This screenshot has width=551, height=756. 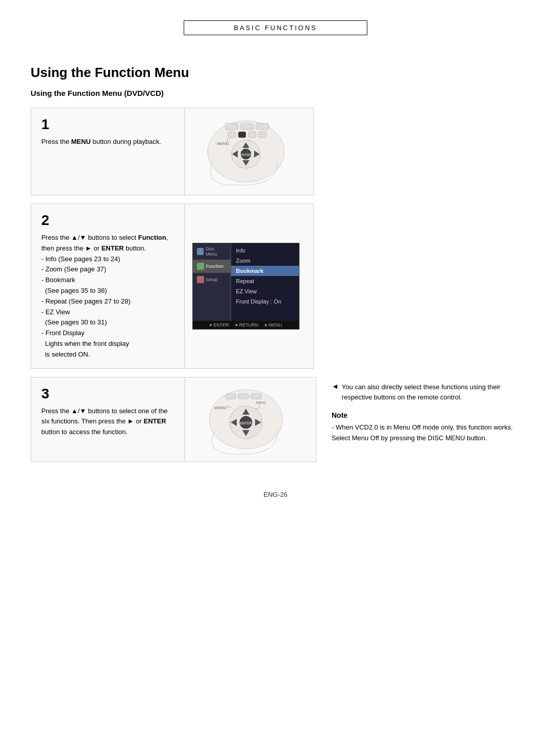 I want to click on note-content: - When VCD2.0 is in Menu Off mode only, …, so click(x=426, y=433).